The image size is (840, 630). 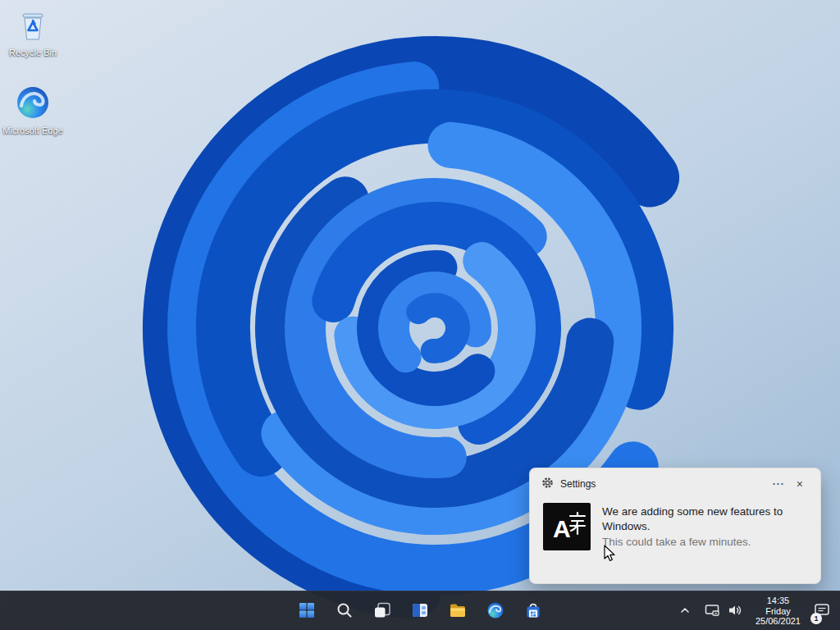 What do you see at coordinates (420, 610) in the screenshot?
I see `taskbar-center-buttons` at bounding box center [420, 610].